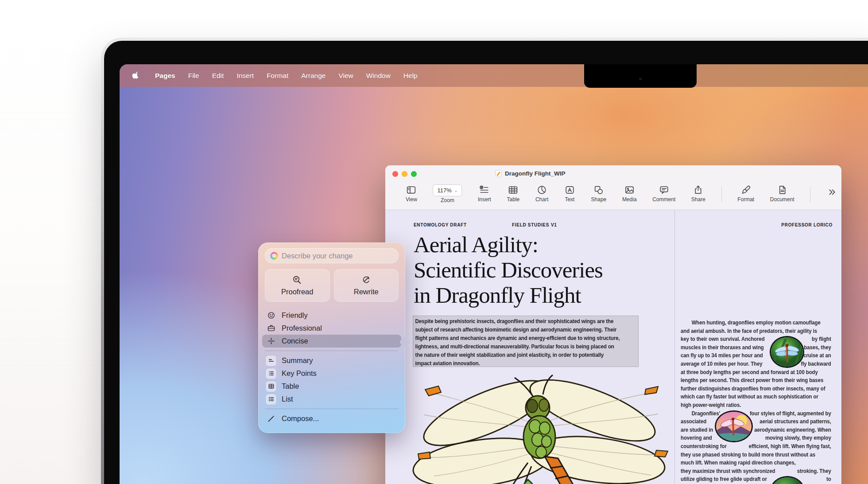 This screenshot has height=484, width=868. I want to click on friendly-icon, so click(271, 316).